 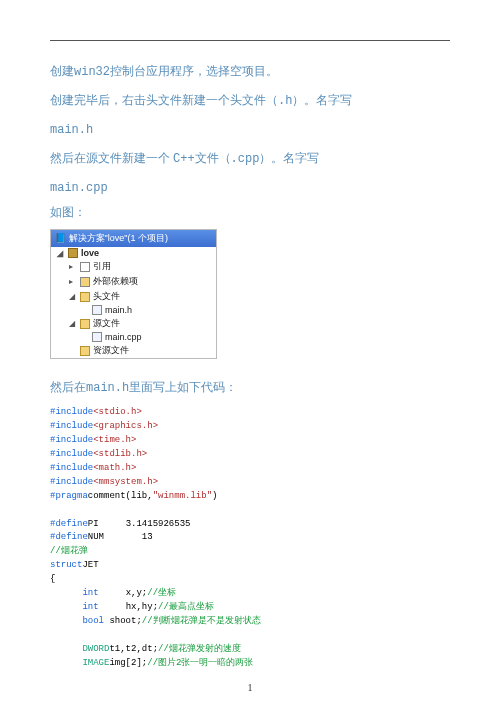 What do you see at coordinates (62, 71) in the screenshot?
I see `text: 创建` at bounding box center [62, 71].